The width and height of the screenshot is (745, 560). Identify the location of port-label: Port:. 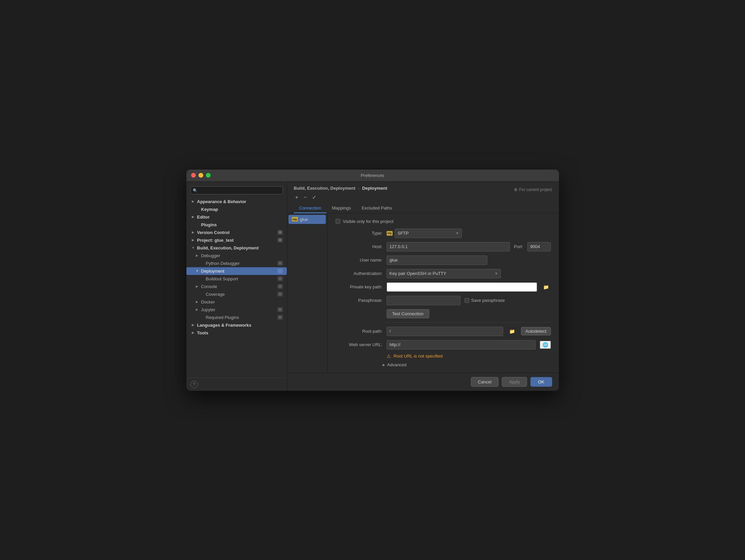
(519, 246).